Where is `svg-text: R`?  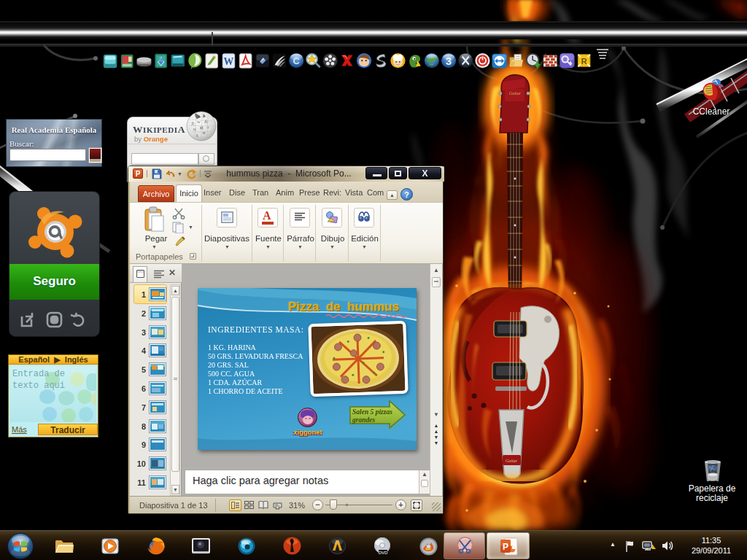
svg-text: R is located at coordinates (584, 61).